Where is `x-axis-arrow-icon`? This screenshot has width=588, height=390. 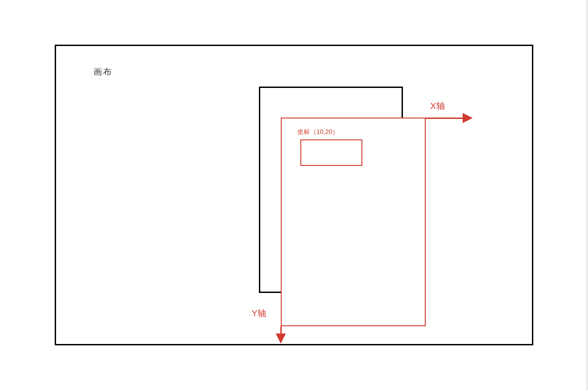 x-axis-arrow-icon is located at coordinates (468, 118).